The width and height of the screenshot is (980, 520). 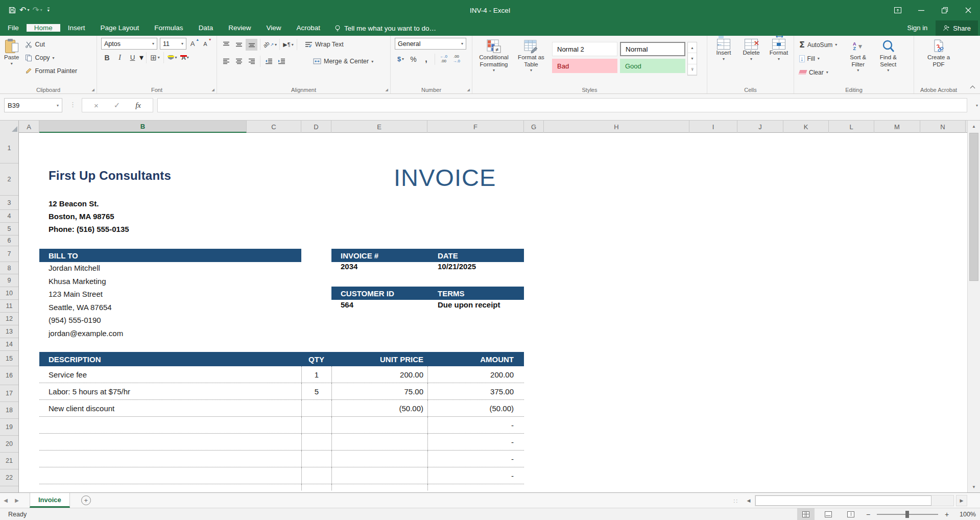 I want to click on row-header: 1, so click(x=9, y=148).